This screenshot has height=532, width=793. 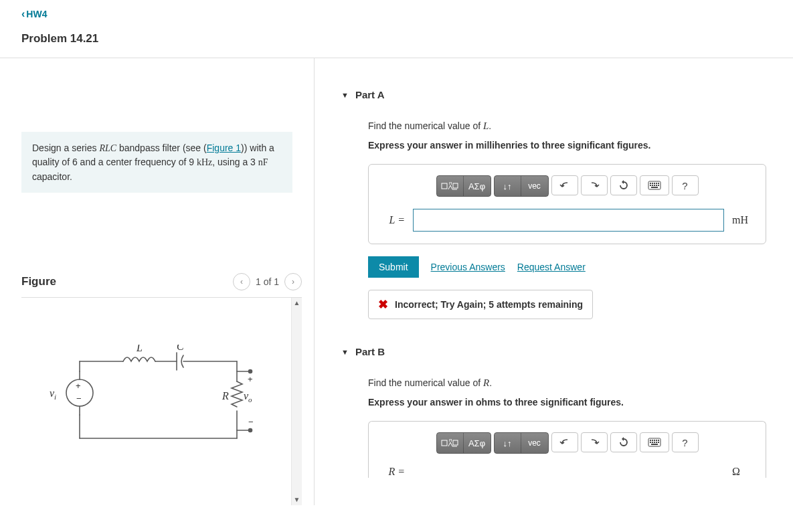 I want to click on part-a-feedback: ✖ Incorrect; Try Again; 5 attempts remai…, so click(x=480, y=304).